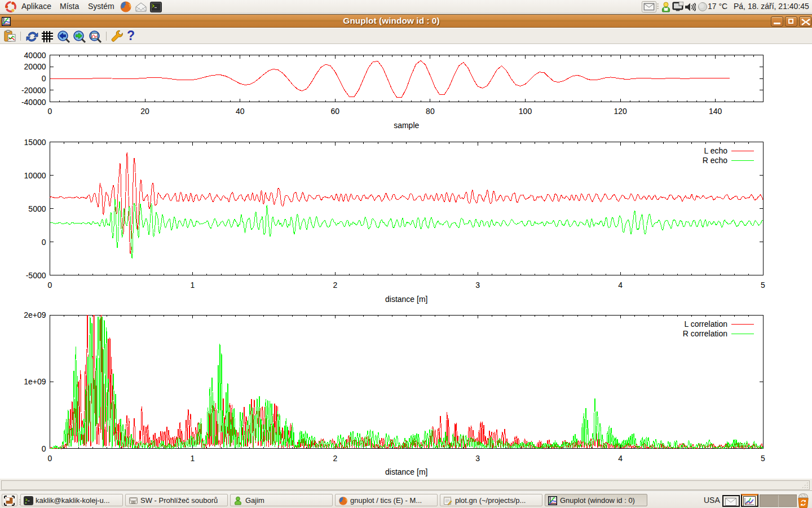  I want to click on svg-text: sample, so click(406, 125).